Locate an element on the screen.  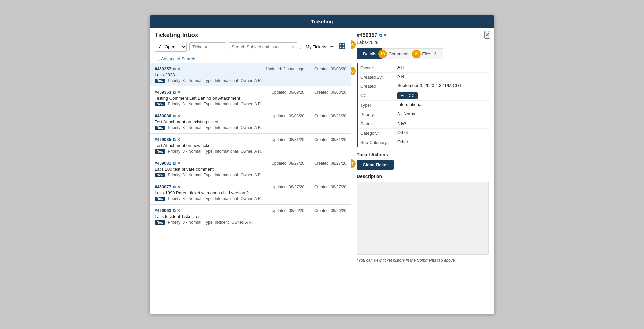
search-input is located at coordinates (263, 47).